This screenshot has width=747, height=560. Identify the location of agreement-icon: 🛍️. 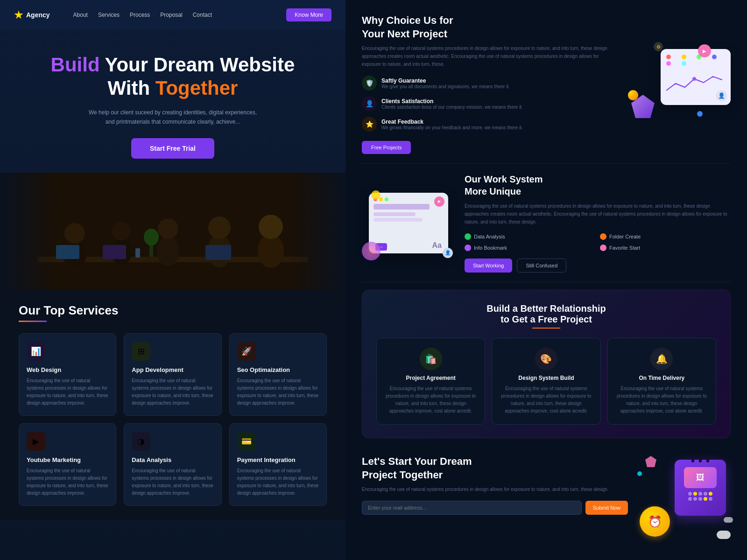
(431, 359).